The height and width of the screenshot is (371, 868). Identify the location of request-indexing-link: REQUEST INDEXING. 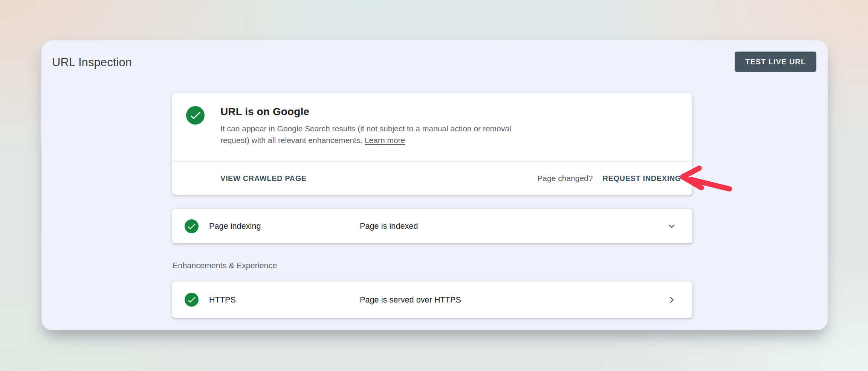
(642, 178).